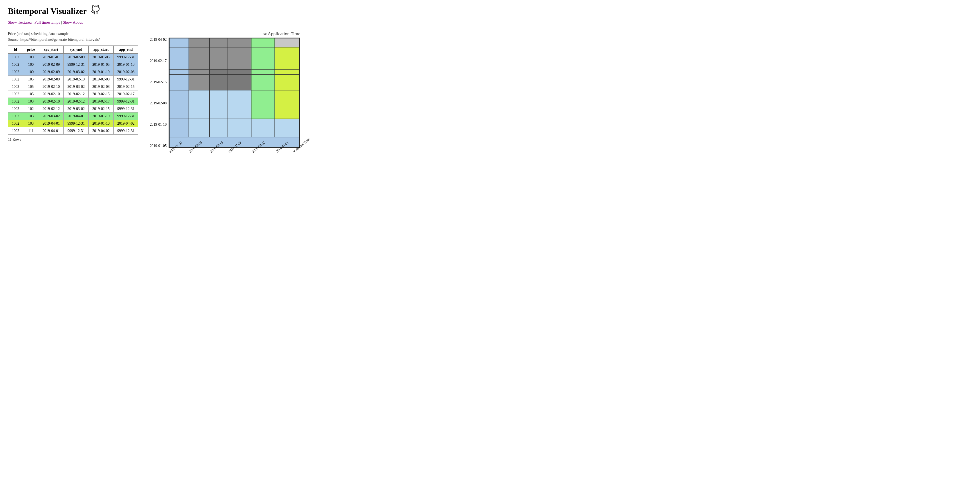  What do you see at coordinates (73, 72) in the screenshot?
I see `table-row: 10021002019-02-092019-03-022019-01-10201…` at bounding box center [73, 72].